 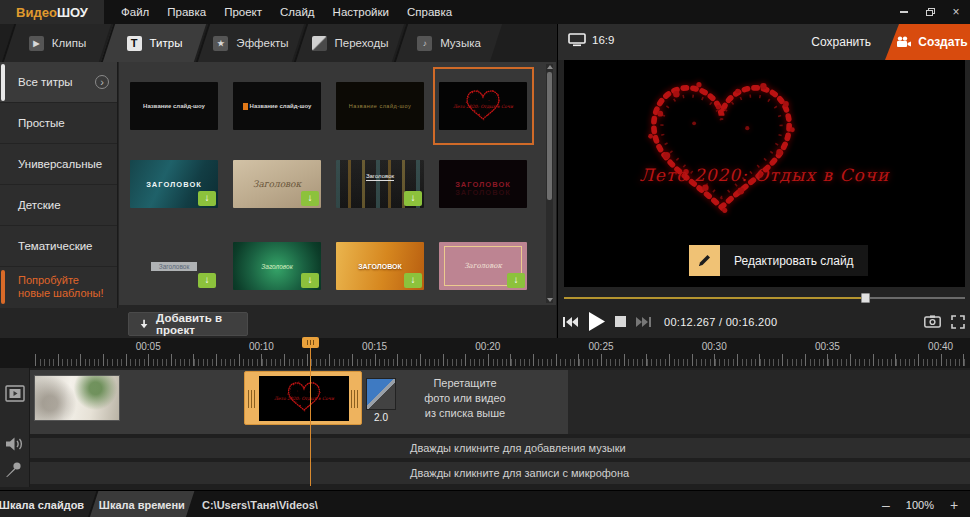 I want to click on create-button: Создать, so click(x=928, y=42).